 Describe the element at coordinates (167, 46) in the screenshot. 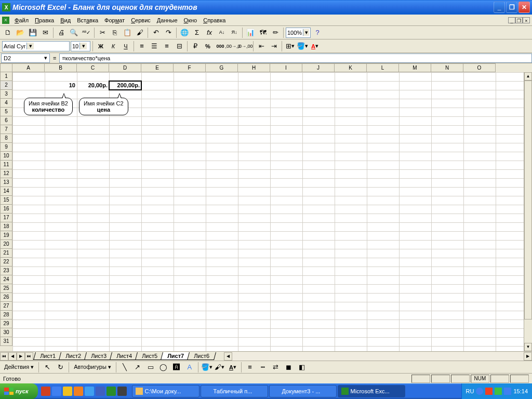

I see `align-right-button: ≡` at that location.